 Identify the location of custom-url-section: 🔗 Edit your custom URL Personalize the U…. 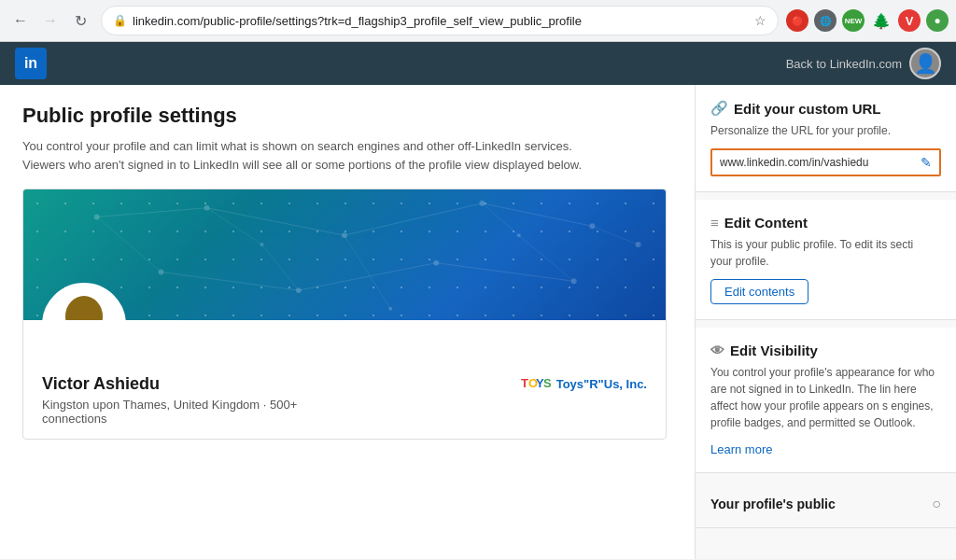
(825, 138).